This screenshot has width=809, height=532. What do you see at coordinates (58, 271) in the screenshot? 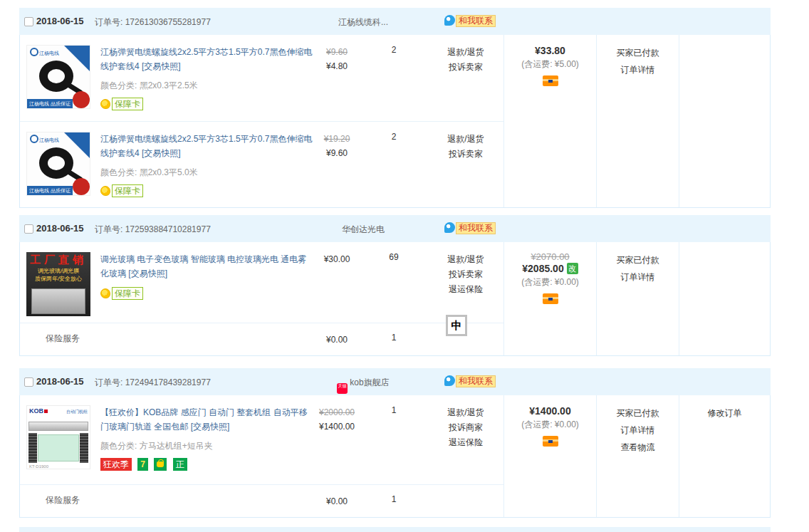
I see `glass-subtitle-text: 调光玻璃/调光膜` at bounding box center [58, 271].